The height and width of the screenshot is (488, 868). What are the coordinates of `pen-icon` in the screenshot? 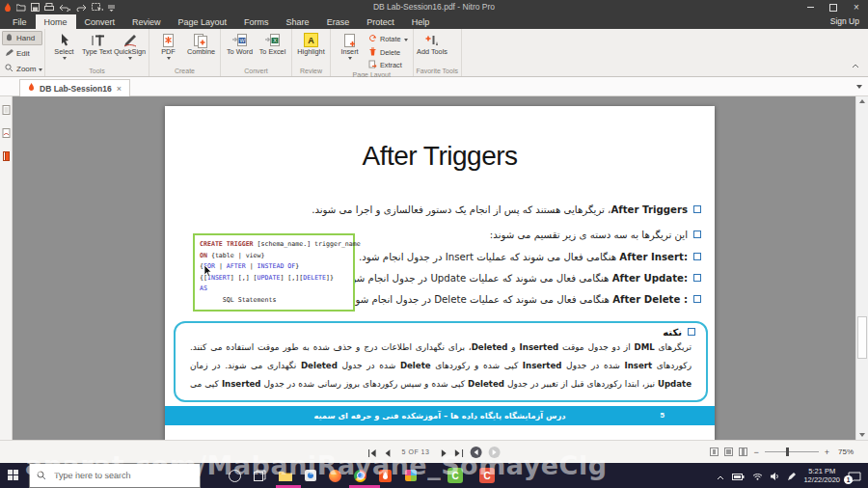 It's located at (792, 475).